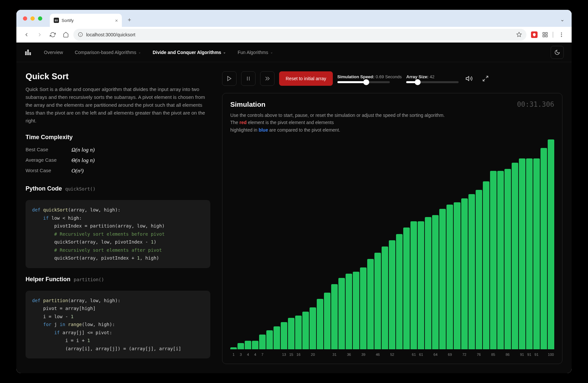  What do you see at coordinates (294, 35) in the screenshot?
I see `browser-toolbar: localhost:3000/quicksort` at bounding box center [294, 35].